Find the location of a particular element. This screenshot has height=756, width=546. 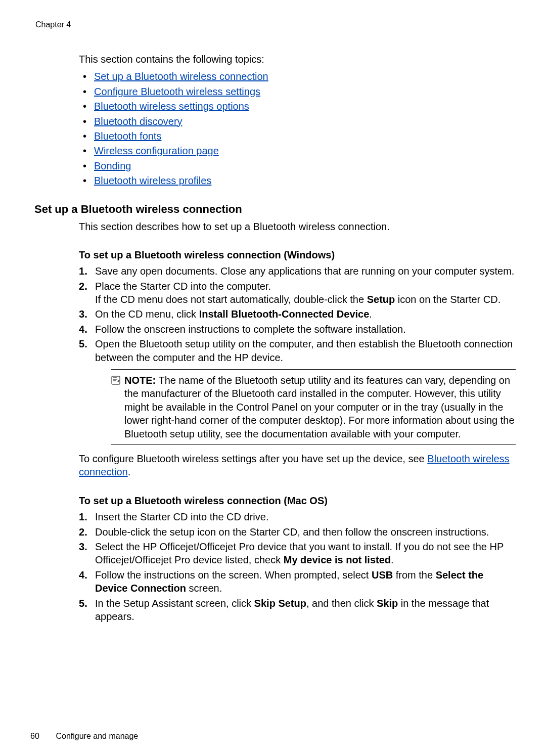

note-icon is located at coordinates (116, 379).